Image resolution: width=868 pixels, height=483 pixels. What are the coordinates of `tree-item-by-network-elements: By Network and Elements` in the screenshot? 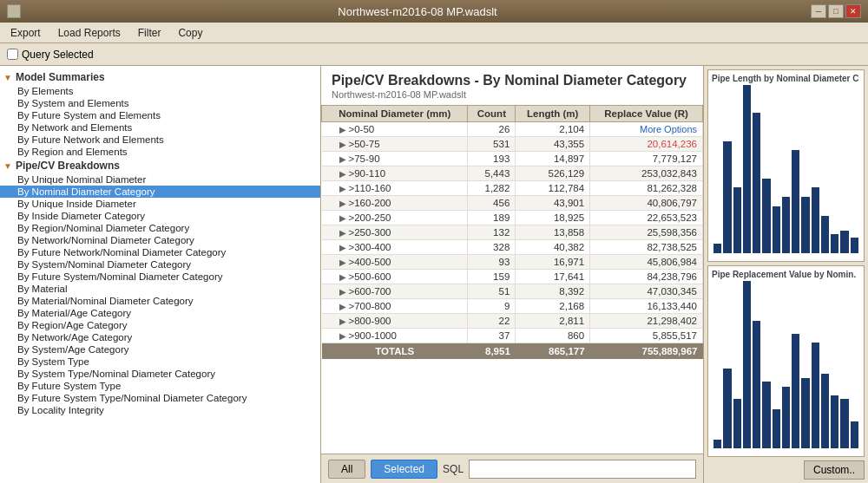 It's located at (160, 127).